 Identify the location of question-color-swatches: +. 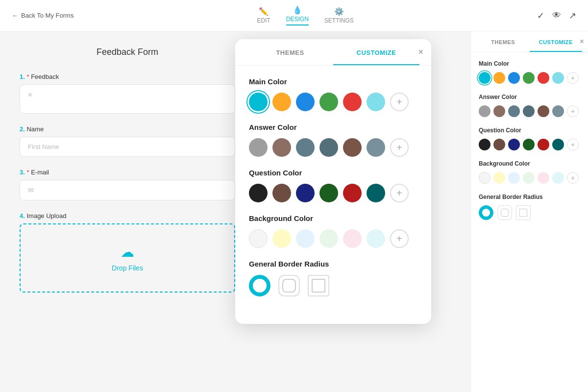
(333, 193).